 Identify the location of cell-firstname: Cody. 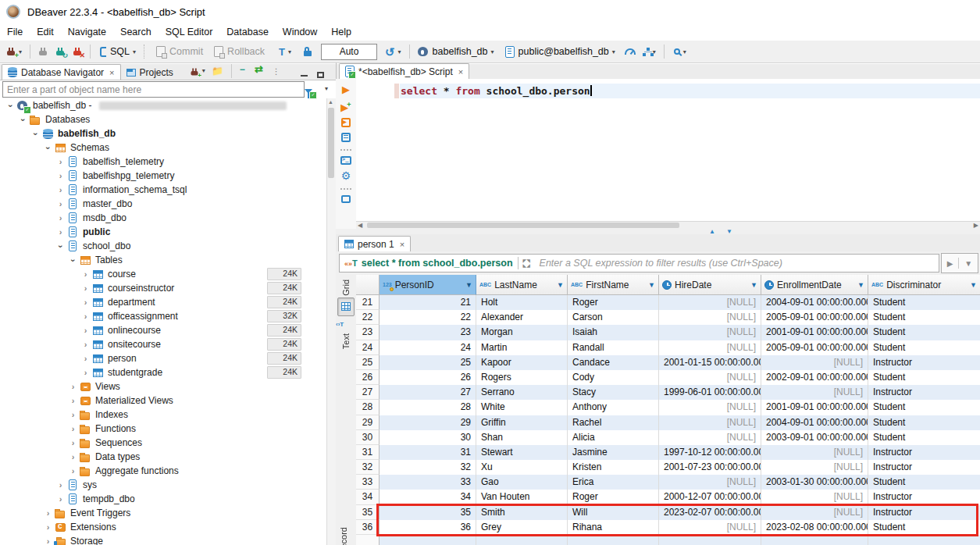
(614, 378).